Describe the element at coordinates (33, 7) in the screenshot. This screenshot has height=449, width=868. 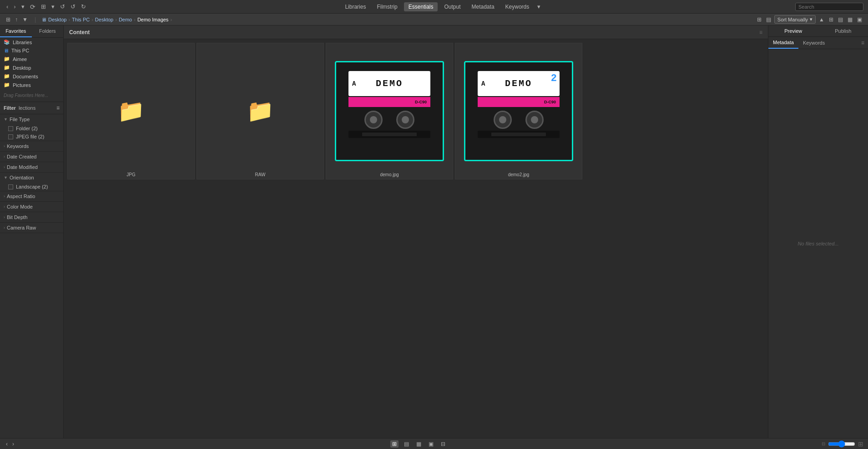
I see `recent-button: ⟳` at that location.